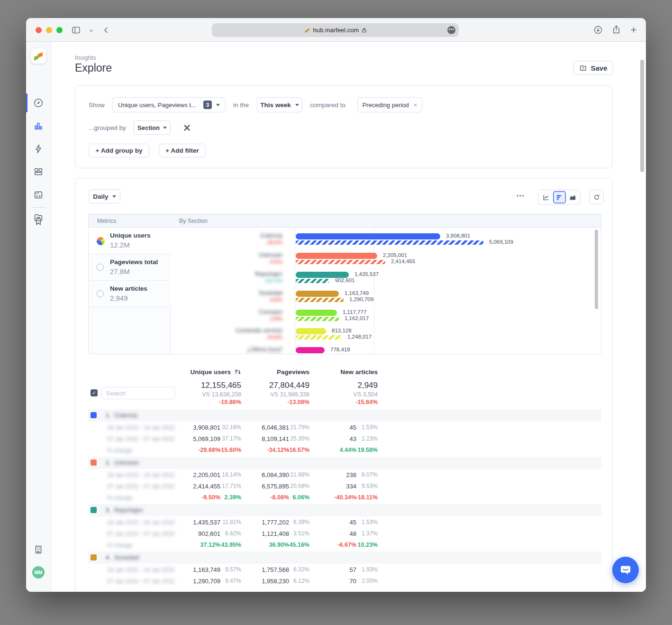 This screenshot has width=672, height=625. Describe the element at coordinates (38, 572) in the screenshot. I see `user-avatar: MM` at that location.